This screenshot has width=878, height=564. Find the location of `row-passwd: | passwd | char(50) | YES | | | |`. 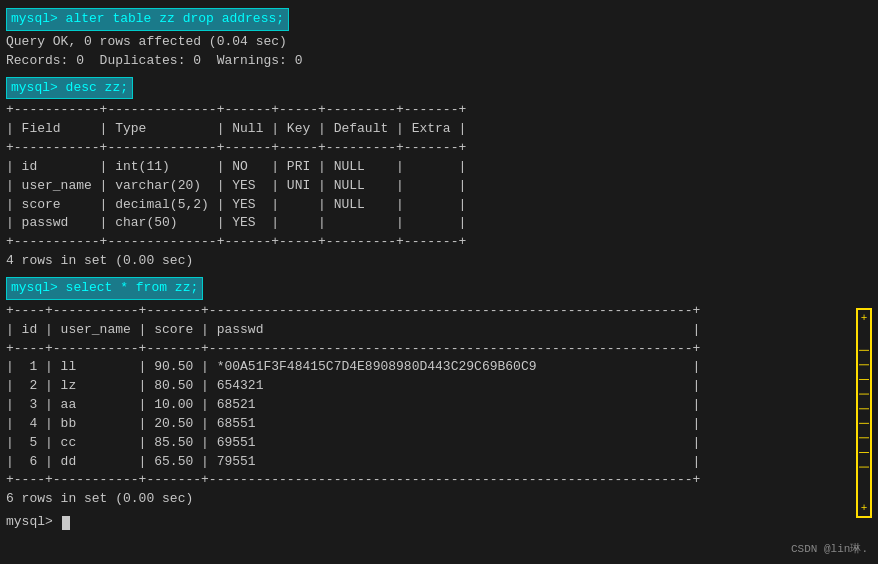

row-passwd: | passwd | char(50) | YES | | | | is located at coordinates (439, 224).